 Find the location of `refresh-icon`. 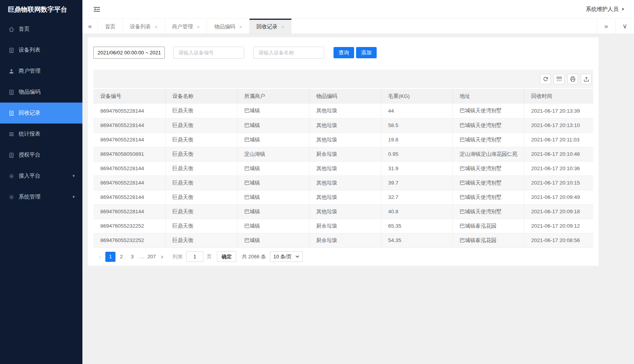

refresh-icon is located at coordinates (546, 79).